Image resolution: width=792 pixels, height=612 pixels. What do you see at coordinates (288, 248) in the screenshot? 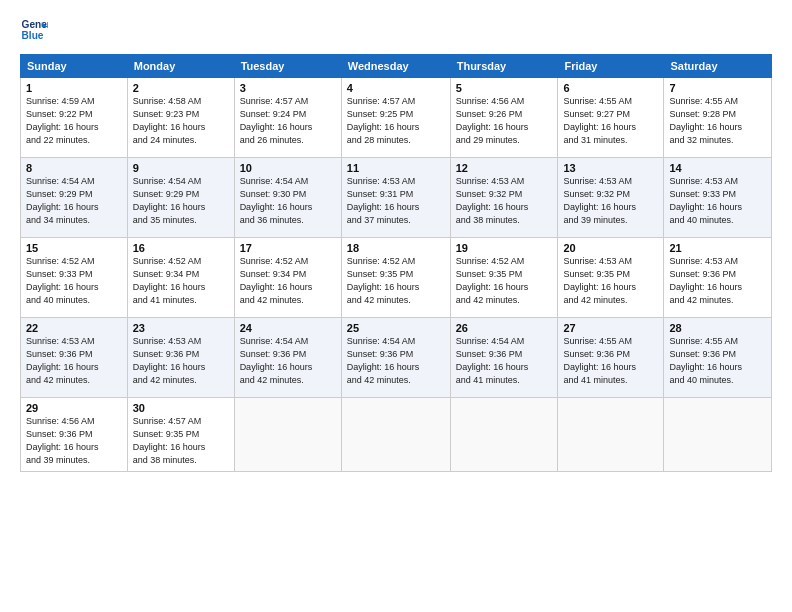
I see `day-number: 17` at bounding box center [288, 248].